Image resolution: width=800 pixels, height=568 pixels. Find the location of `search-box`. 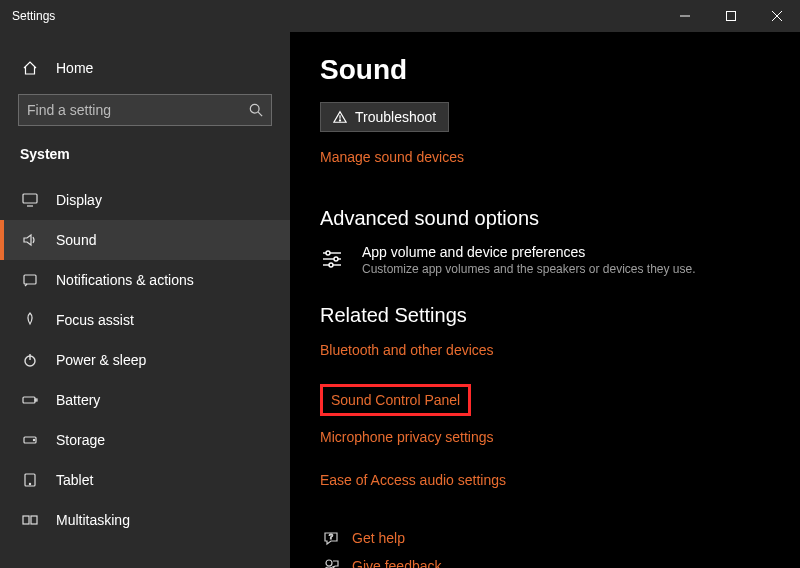

search-box is located at coordinates (145, 110).